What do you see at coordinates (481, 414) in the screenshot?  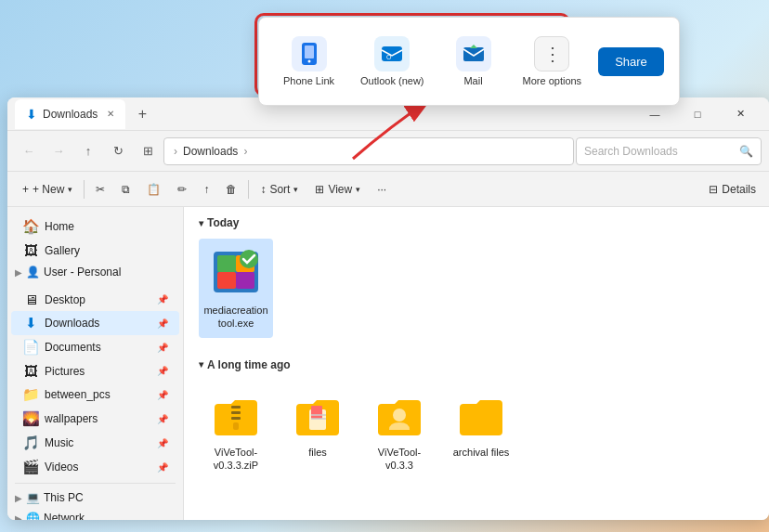 I see `file-icon-archival` at bounding box center [481, 414].